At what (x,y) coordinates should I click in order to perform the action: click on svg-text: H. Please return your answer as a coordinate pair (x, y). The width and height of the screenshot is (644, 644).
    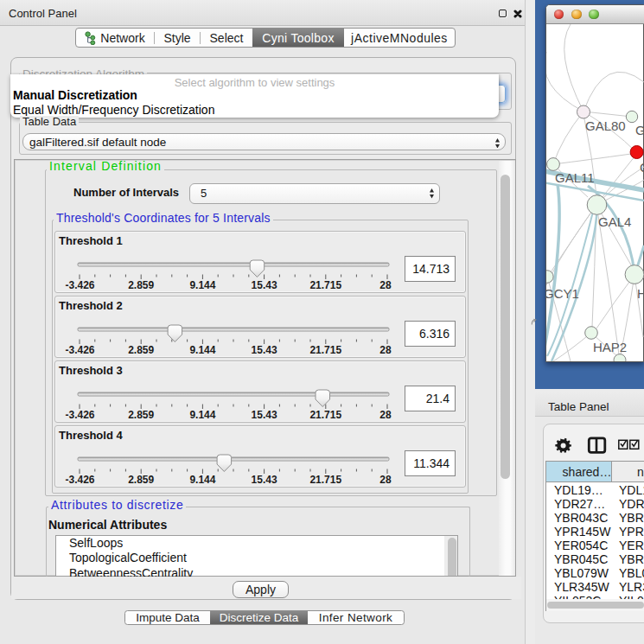
    Looking at the image, I should click on (641, 294).